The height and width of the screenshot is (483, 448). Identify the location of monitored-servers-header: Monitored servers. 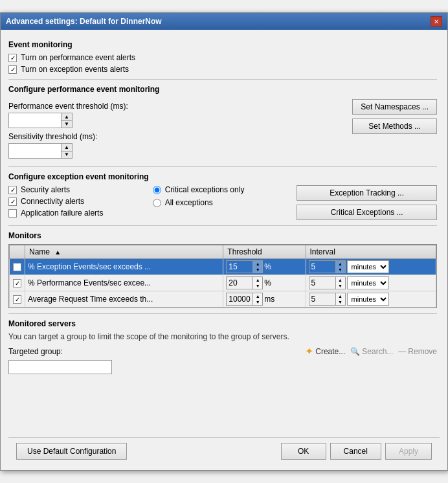
(223, 324).